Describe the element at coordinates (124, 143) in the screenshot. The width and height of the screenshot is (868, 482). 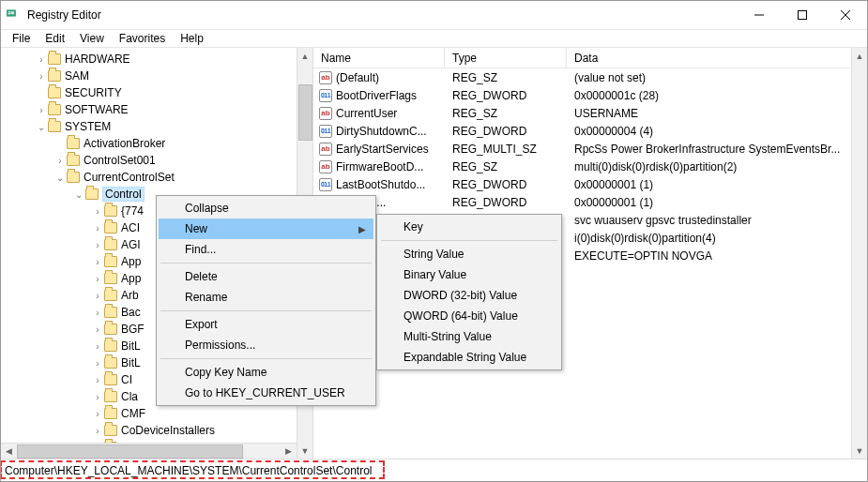
I see `tree-item: ActivationBroker` at that location.